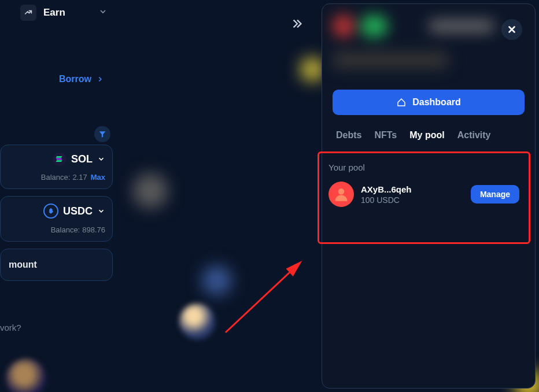 The height and width of the screenshot is (392, 539). Describe the element at coordinates (512, 29) in the screenshot. I see `close-icon` at that location.